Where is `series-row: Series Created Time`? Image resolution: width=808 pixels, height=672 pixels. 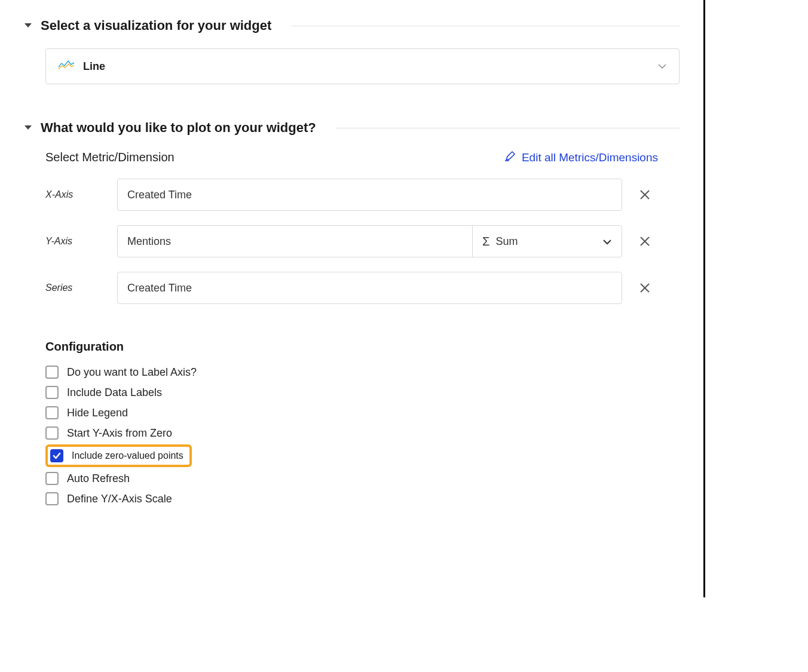 series-row: Series Created Time is located at coordinates (351, 288).